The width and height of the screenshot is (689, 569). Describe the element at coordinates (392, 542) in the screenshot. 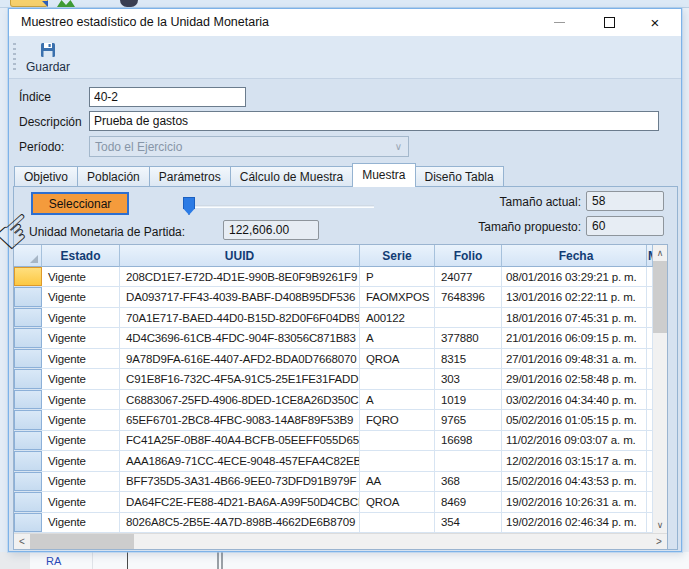

I see `horizontal-scrollbar-track` at that location.